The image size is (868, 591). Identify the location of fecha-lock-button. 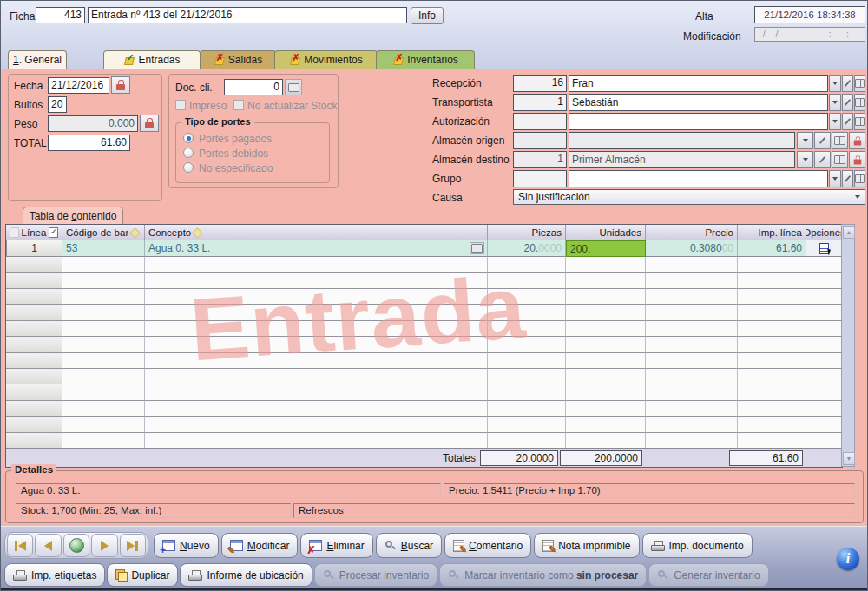
(121, 85).